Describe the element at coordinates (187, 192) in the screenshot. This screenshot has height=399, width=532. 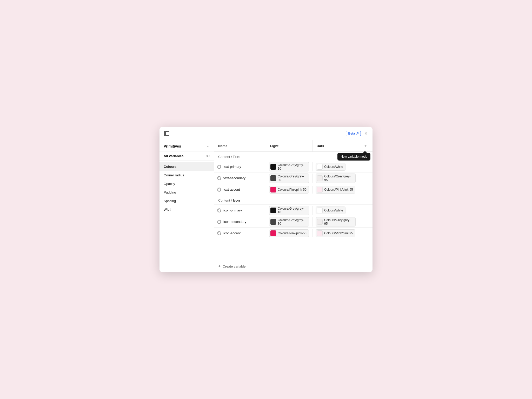
I see `sidebar-item-padding: Padding` at that location.